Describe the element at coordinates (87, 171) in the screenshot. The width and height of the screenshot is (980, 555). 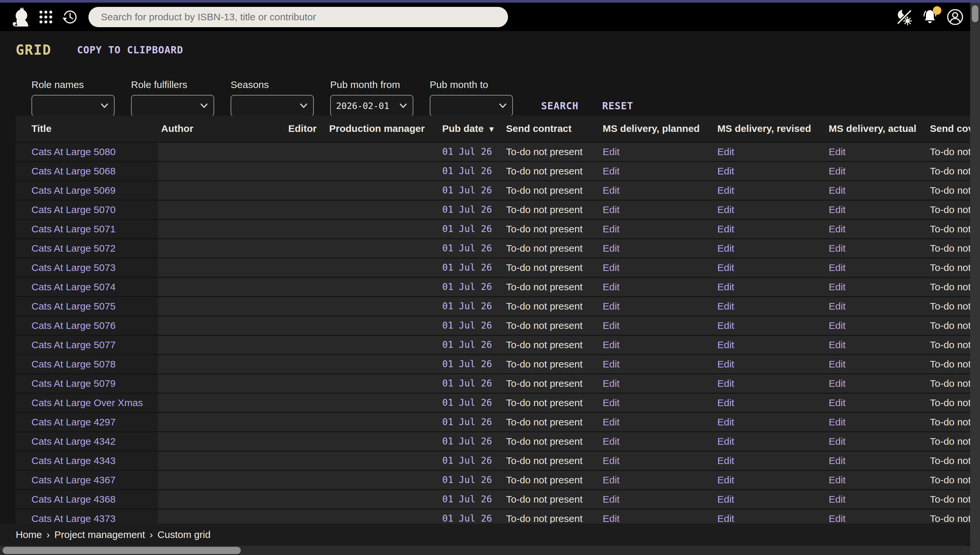
I see `title-link: Cats At Large 5068` at that location.